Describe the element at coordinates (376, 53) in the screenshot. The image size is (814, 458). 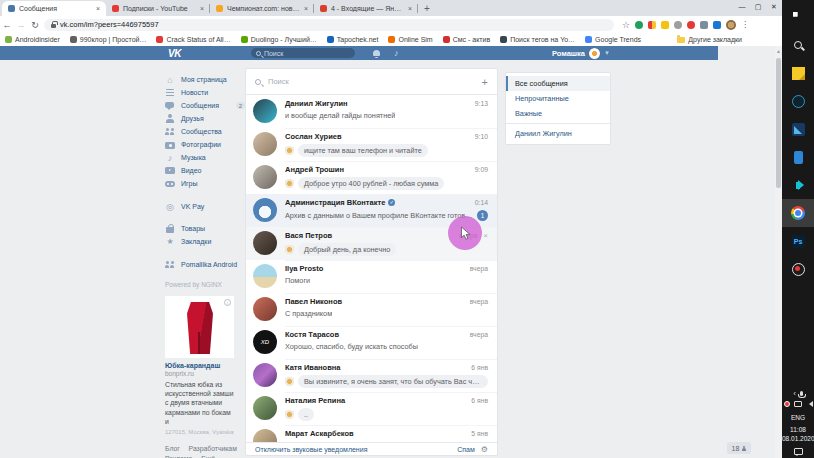
I see `notifications-bell-icon` at that location.